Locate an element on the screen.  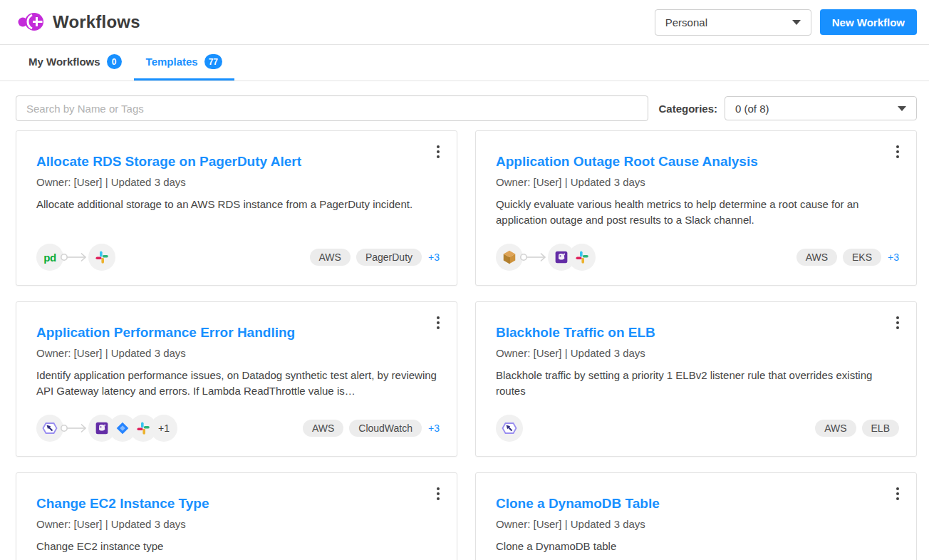
tab-count-badge: 77 is located at coordinates (214, 61).